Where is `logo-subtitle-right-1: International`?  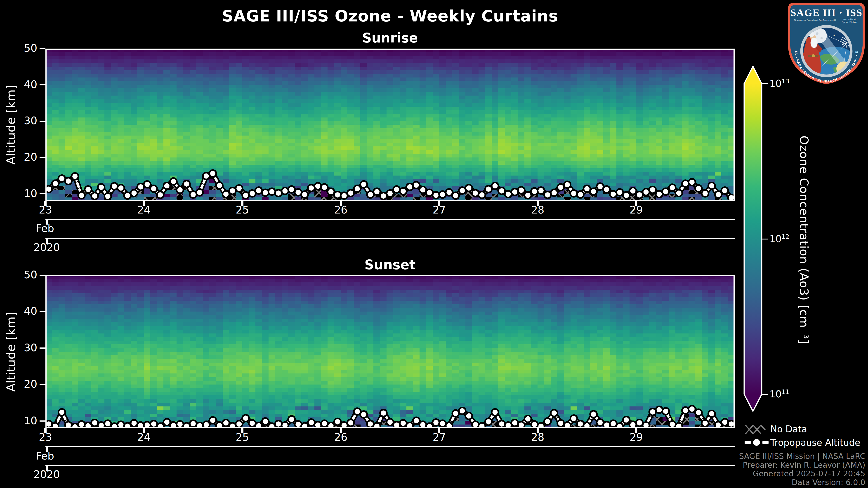 logo-subtitle-right-1: International is located at coordinates (849, 19).